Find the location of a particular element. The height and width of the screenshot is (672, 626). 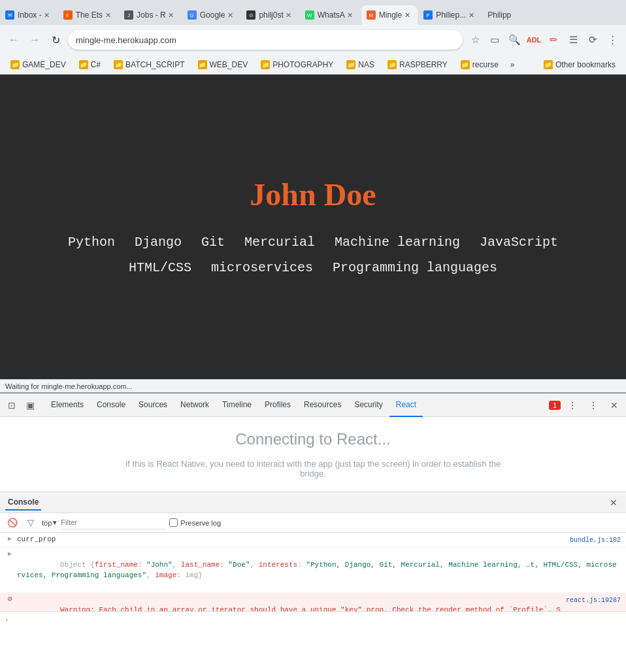

devtools-close-button: ✕ is located at coordinates (614, 405).